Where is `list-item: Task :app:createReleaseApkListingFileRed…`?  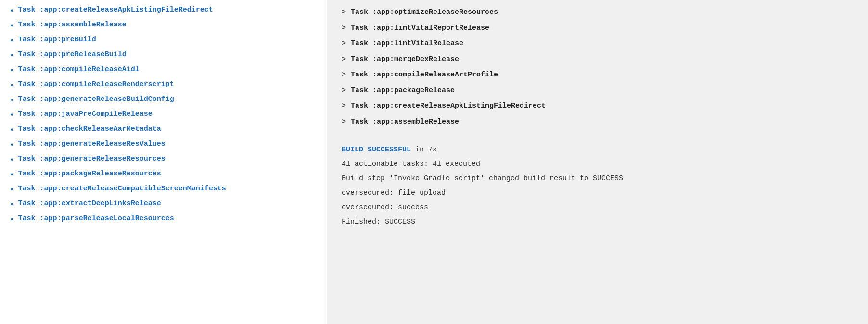
list-item: Task :app:createReleaseApkListingFileRed… is located at coordinates (164, 11).